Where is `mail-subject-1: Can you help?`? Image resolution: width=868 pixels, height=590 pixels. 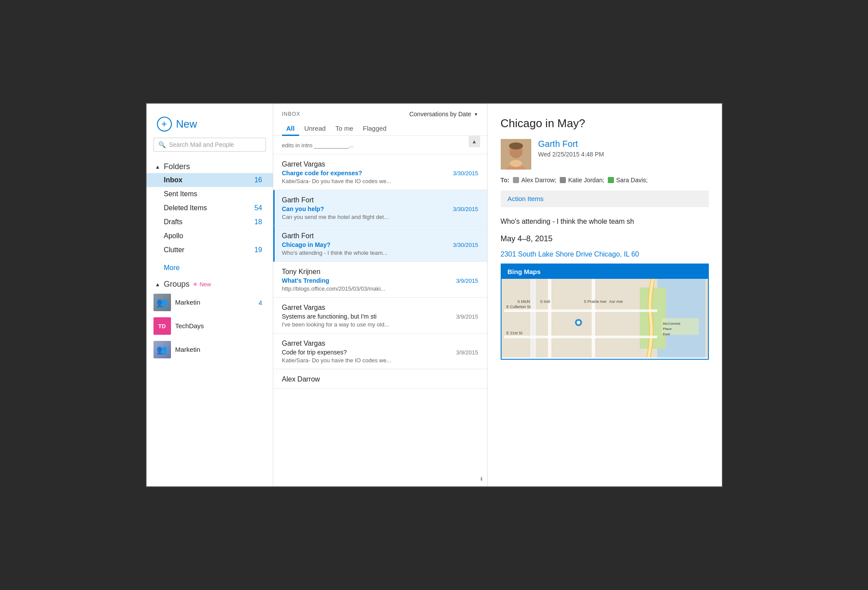
mail-subject-1: Can you help? is located at coordinates (366, 209).